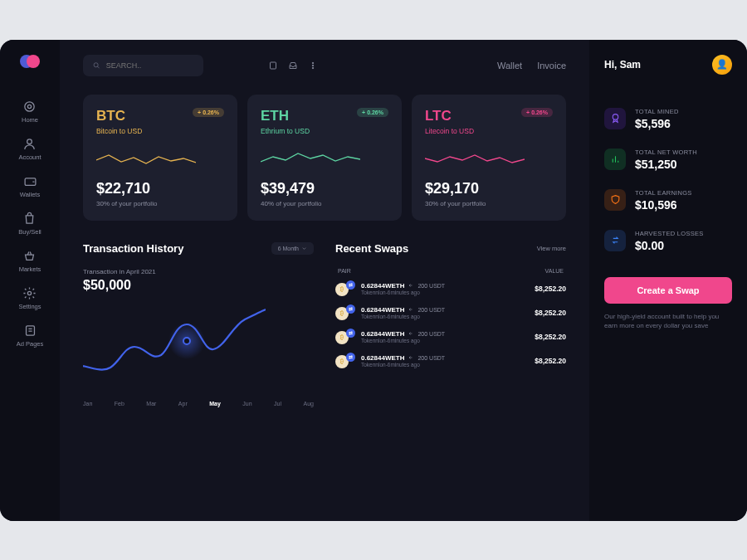 Image resolution: width=747 pixels, height=560 pixels. I want to click on search-icon, so click(96, 66).